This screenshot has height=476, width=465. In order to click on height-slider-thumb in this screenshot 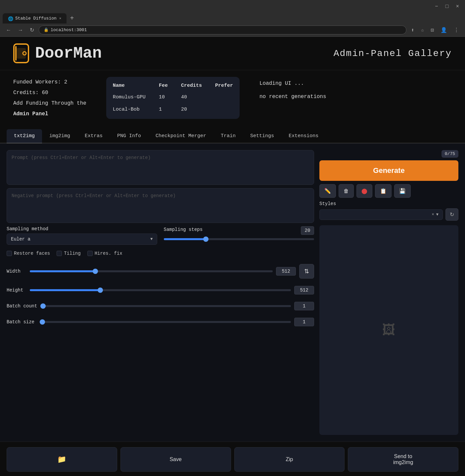, I will do `click(100, 290)`.